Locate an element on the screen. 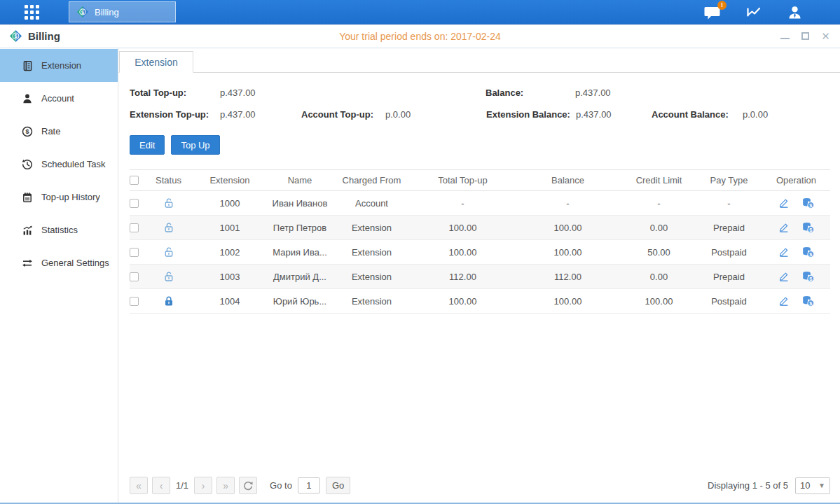  account-balance-value: p.0.00 is located at coordinates (755, 115).